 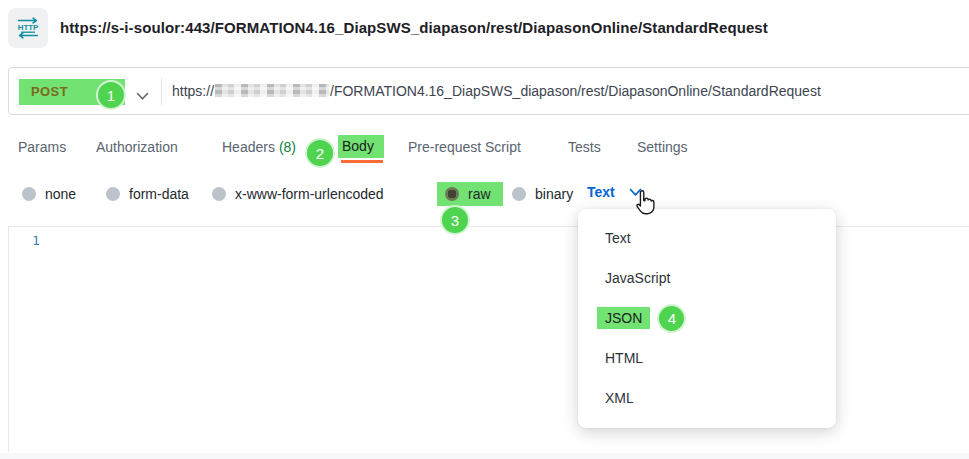 I want to click on menu-item-javascript-label: JavaScript, so click(x=638, y=278).